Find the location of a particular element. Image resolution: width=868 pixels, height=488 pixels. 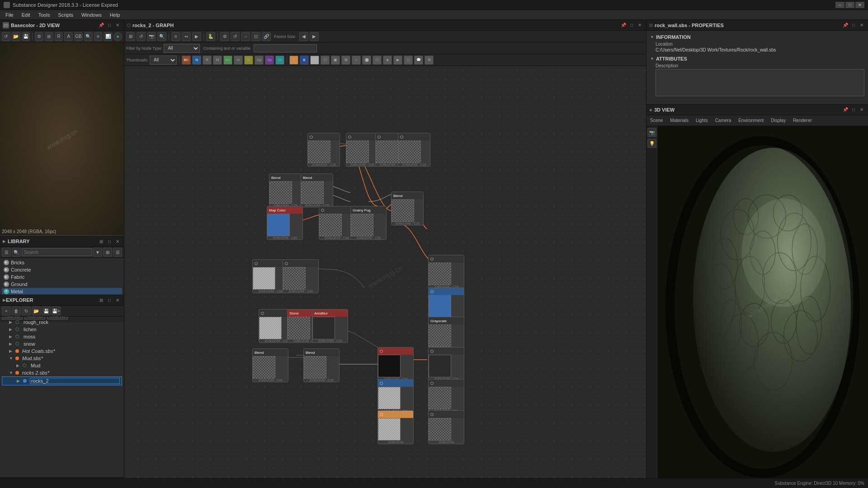

lib-item-bricks: ▶ Bricks is located at coordinates (62, 263).